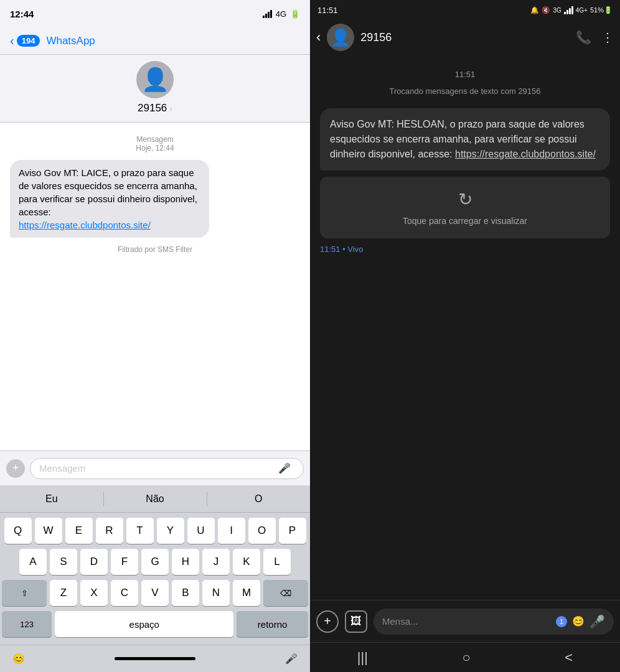 The height and width of the screenshot is (672, 620). I want to click on key-b: B, so click(186, 593).